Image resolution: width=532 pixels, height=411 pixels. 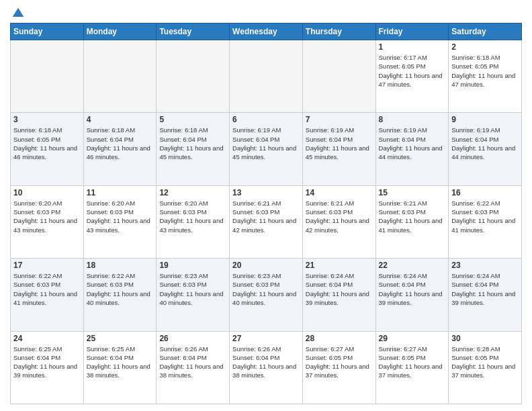 What do you see at coordinates (339, 32) in the screenshot?
I see `weekday-header-thursday: Thursday` at bounding box center [339, 32].